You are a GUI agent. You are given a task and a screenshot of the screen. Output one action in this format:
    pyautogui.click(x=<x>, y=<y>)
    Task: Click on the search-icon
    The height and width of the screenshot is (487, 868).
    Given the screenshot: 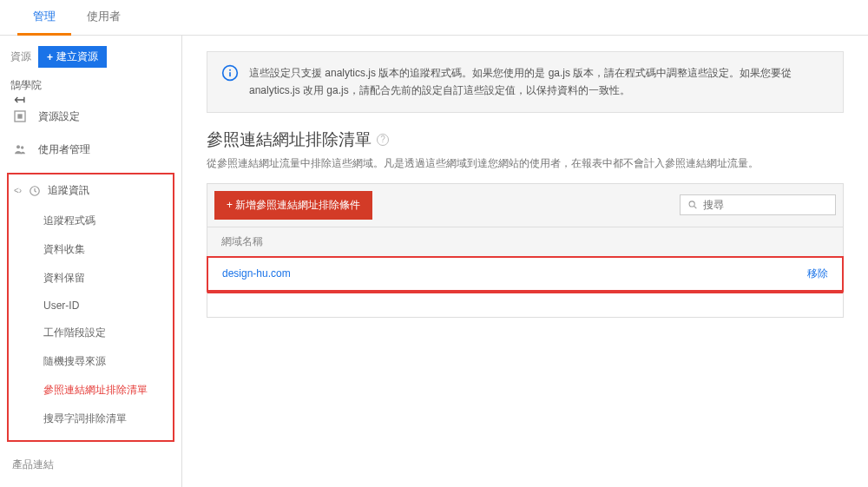 What is the action you would take?
    pyautogui.click(x=693, y=205)
    